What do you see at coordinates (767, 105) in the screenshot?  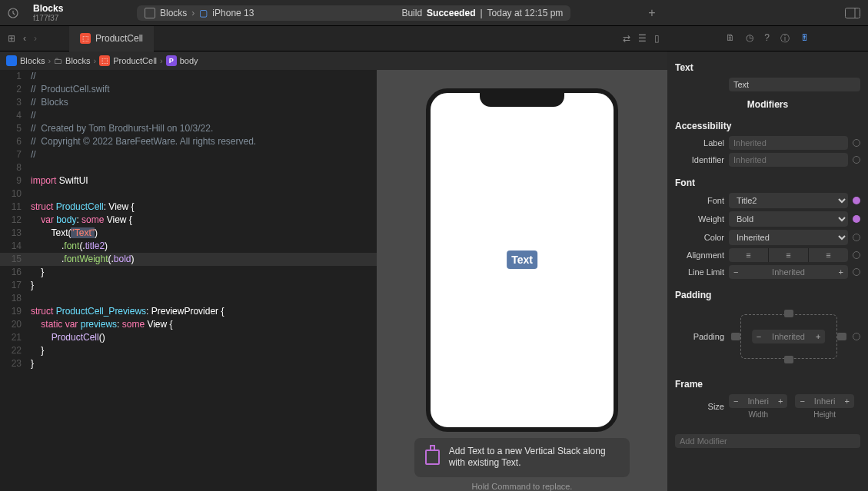 I see `modifiers-title: Modifiers` at bounding box center [767, 105].